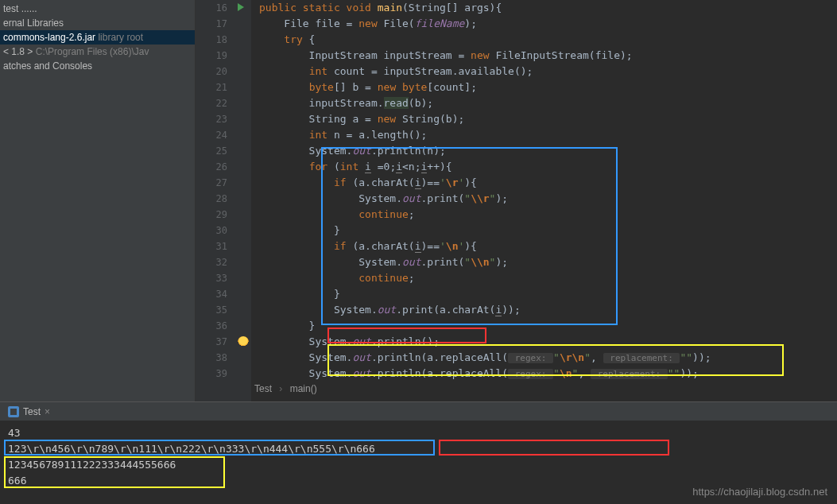 The height and width of the screenshot is (504, 837). What do you see at coordinates (97, 23) in the screenshot?
I see `sidebar-item: ernal Libraries` at bounding box center [97, 23].